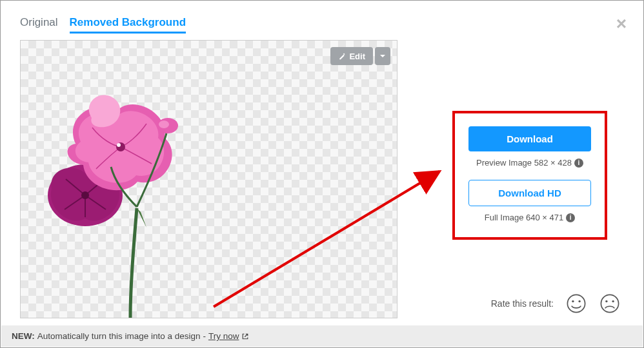  I want to click on tab-removed-background: Removed Background, so click(128, 24).